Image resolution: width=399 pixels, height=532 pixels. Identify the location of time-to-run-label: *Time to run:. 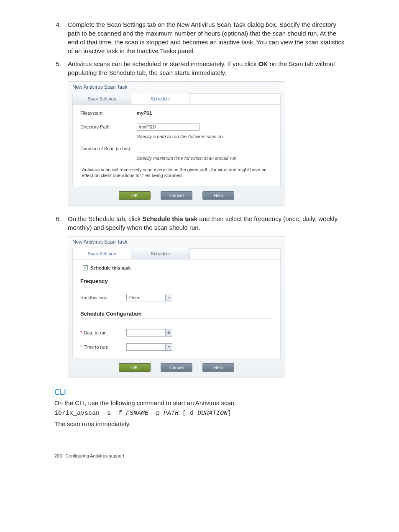
(103, 347).